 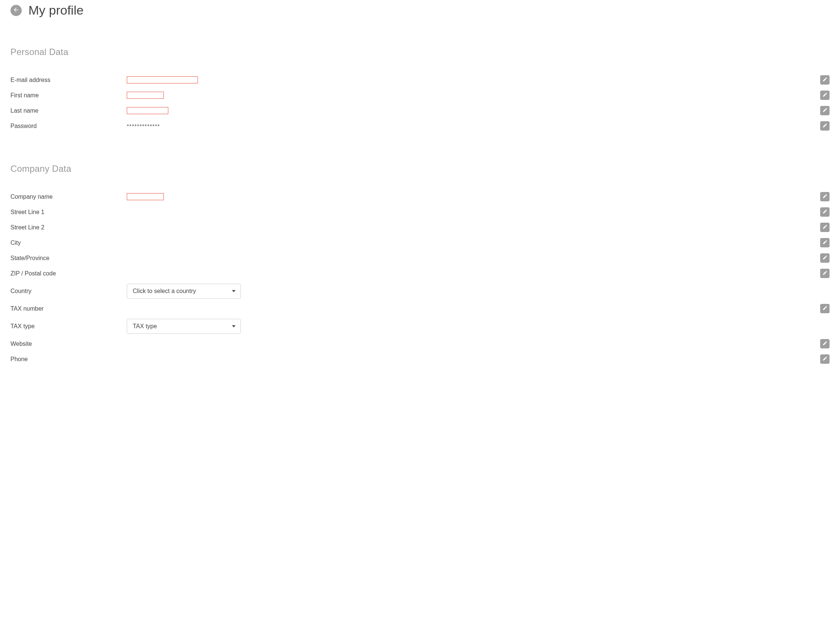 I want to click on company-name-row: Company name, so click(x=420, y=196).